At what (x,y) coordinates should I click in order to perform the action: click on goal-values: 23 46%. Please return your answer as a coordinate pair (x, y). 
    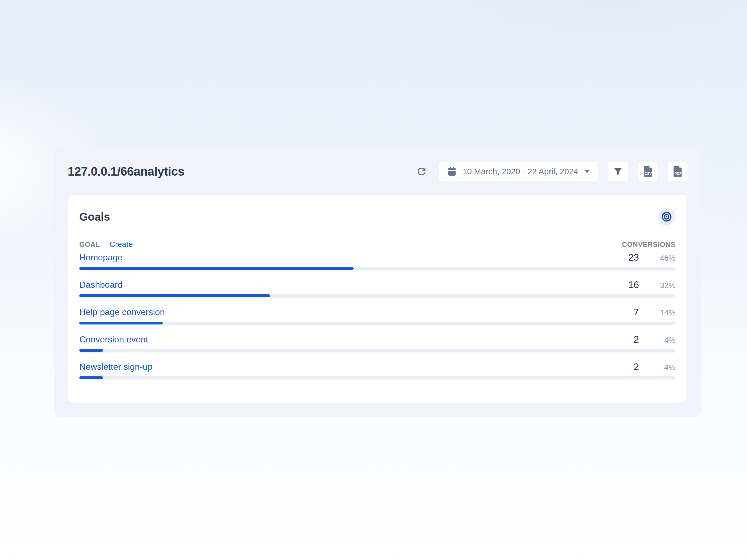
    Looking at the image, I should click on (646, 257).